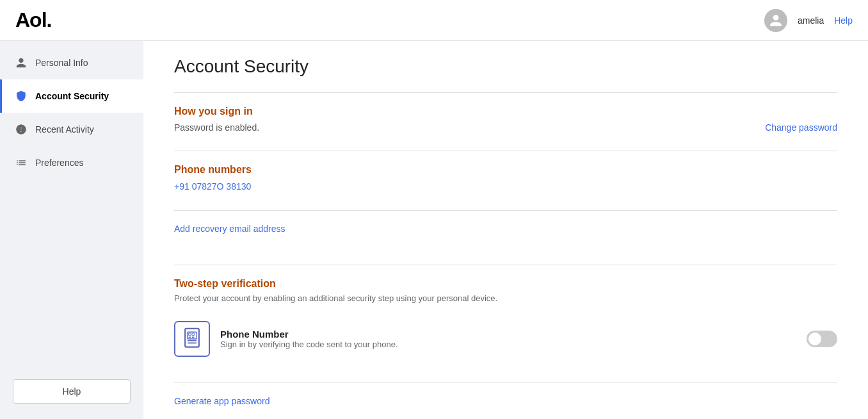 The width and height of the screenshot is (868, 419). What do you see at coordinates (808, 21) in the screenshot?
I see `header-right: amelia Help` at bounding box center [808, 21].